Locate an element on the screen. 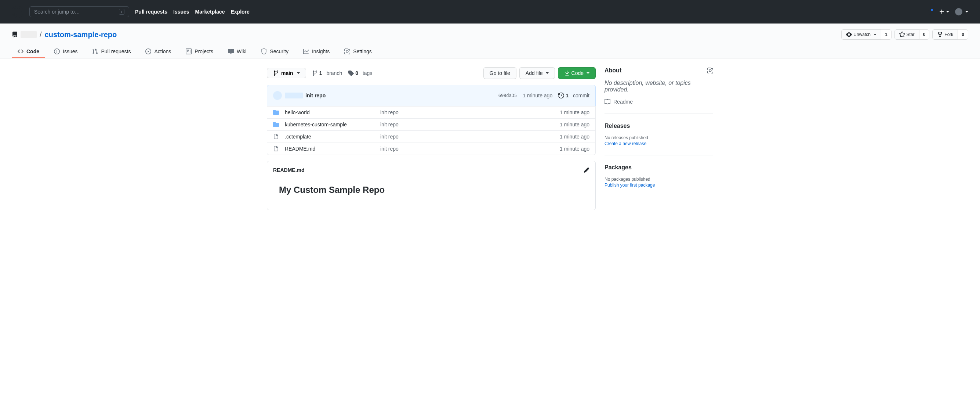 This screenshot has width=980, height=407. directory-icon is located at coordinates (276, 113).